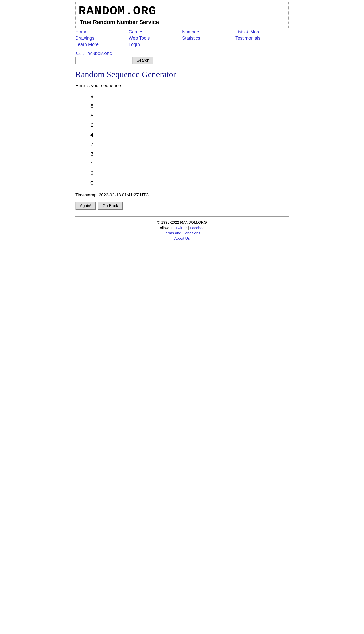 Image resolution: width=364 pixels, height=634 pixels. Describe the element at coordinates (182, 195) in the screenshot. I see `timestamp: Timestamp: 2022-02-13 01:41:27 UTC` at that location.